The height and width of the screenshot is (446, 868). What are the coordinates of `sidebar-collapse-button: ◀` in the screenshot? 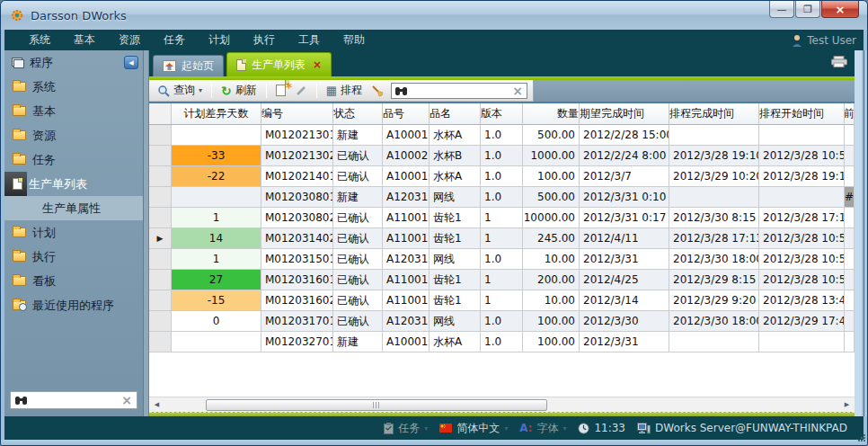 It's located at (131, 63).